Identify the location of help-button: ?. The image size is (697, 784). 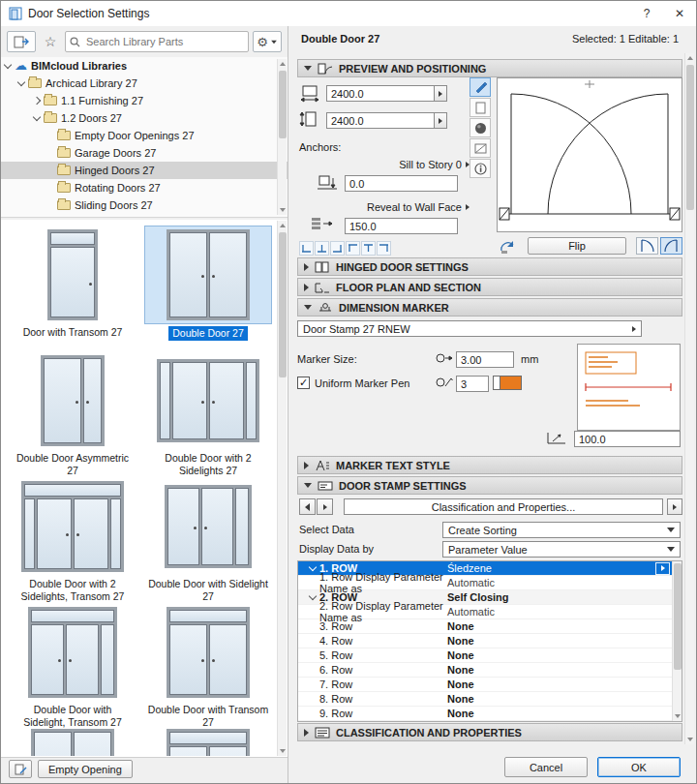
(647, 14).